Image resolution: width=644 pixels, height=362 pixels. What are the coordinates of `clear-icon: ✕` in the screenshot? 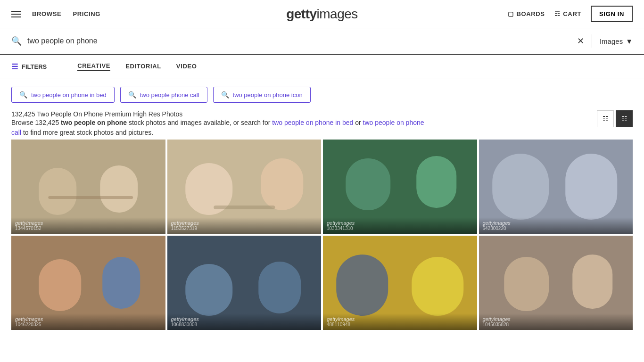 It's located at (581, 41).